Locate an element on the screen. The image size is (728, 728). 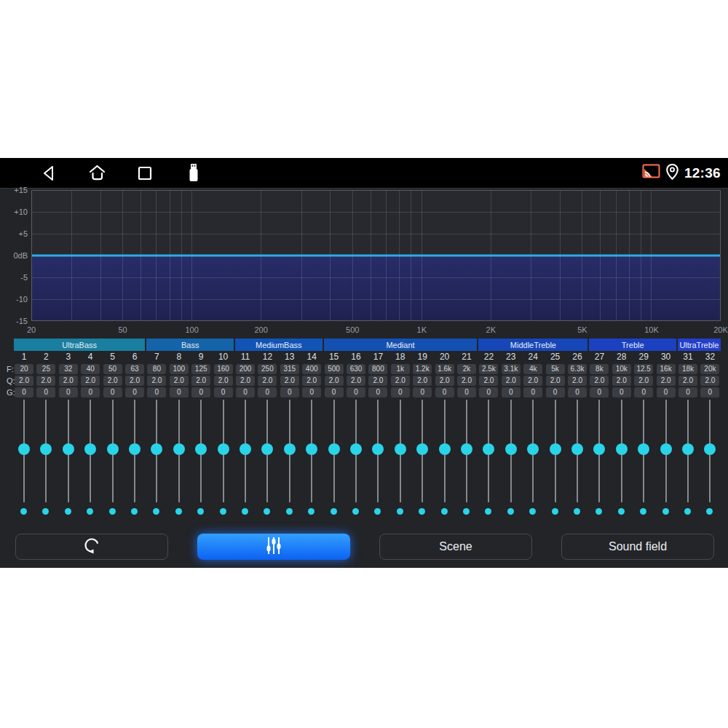
band-frequency-value: 2k is located at coordinates (467, 369).